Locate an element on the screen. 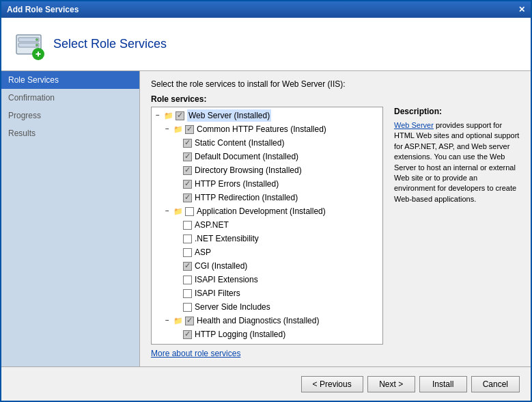  folder-icon-0: 📁 is located at coordinates (169, 116).